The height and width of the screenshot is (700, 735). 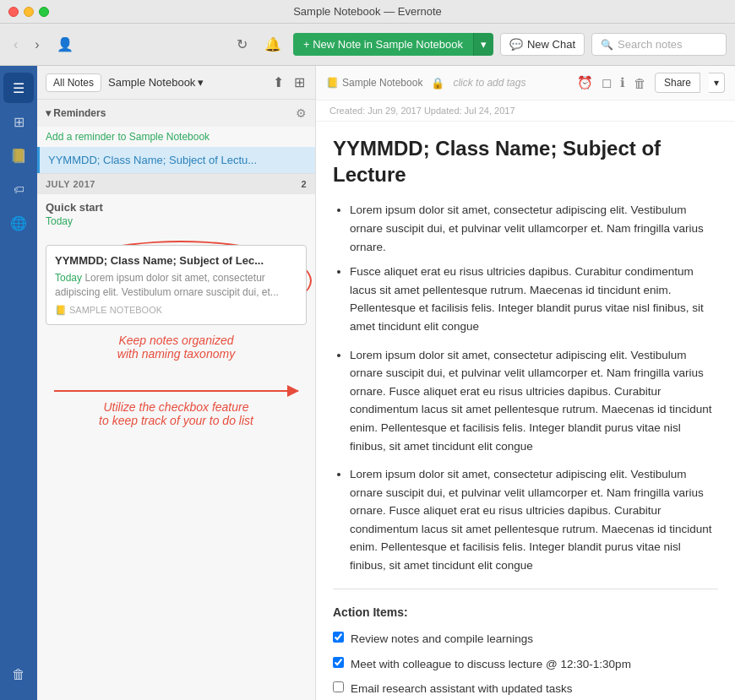 I want to click on chat-icon: 💬, so click(x=516, y=44).